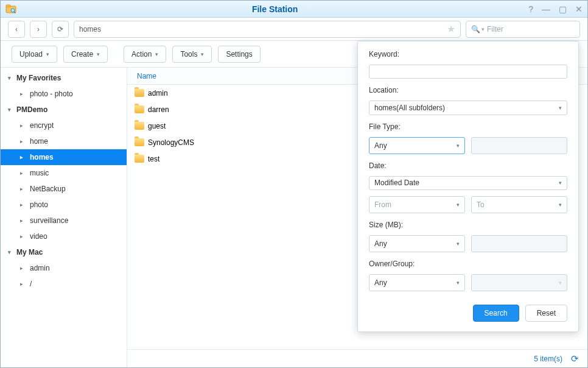  What do you see at coordinates (34, 54) in the screenshot?
I see `upload-button: Upload▾` at bounding box center [34, 54].